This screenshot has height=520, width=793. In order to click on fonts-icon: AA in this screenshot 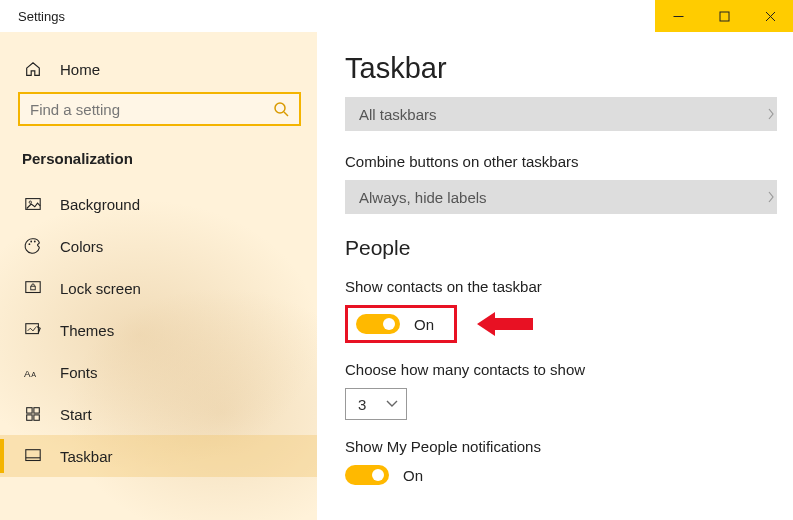, I will do `click(33, 372)`.